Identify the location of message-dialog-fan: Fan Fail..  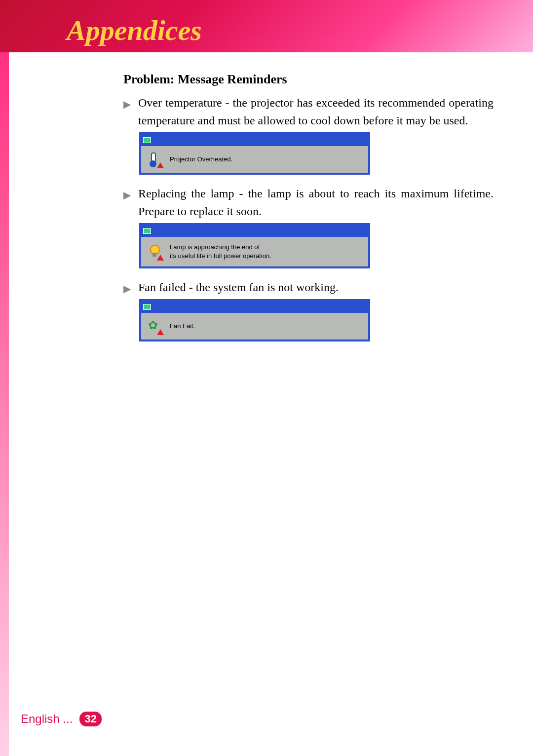
(255, 320).